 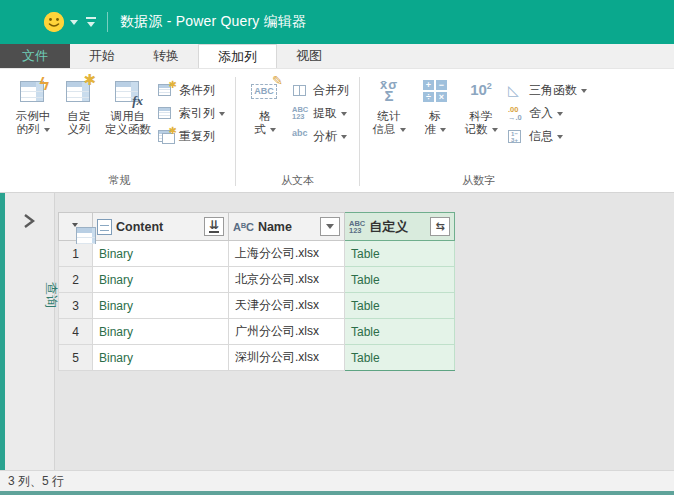 What do you see at coordinates (516, 90) in the screenshot?
I see `triangle-icon: ◺` at bounding box center [516, 90].